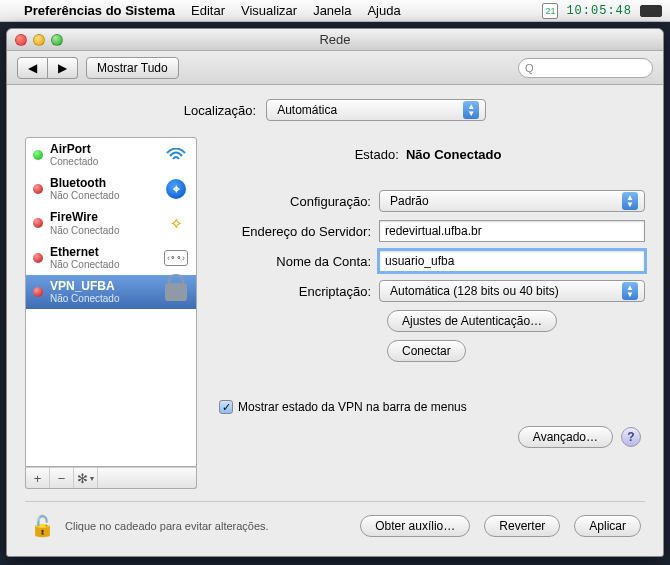 The width and height of the screenshot is (670, 565). What do you see at coordinates (454, 154) in the screenshot?
I see `state-value: Não Conectado` at bounding box center [454, 154].